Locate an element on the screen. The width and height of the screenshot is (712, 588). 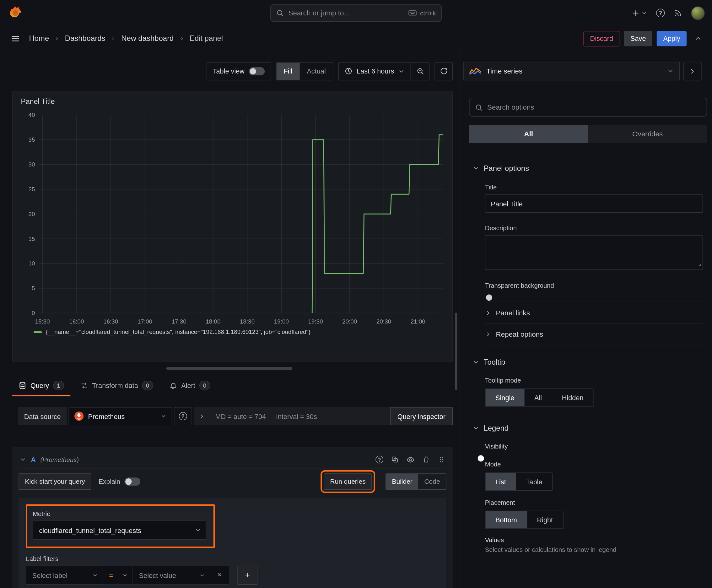
svg-text: 17:30 is located at coordinates (179, 321).